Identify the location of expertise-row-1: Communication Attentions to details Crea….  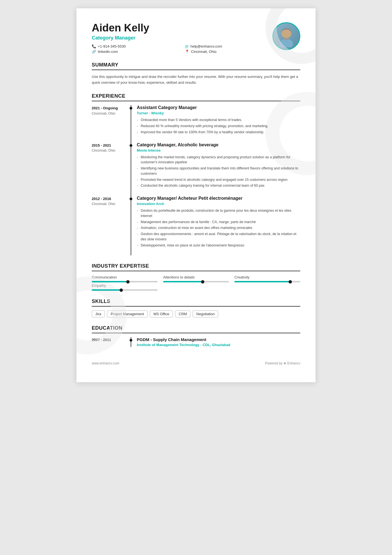
(196, 279).